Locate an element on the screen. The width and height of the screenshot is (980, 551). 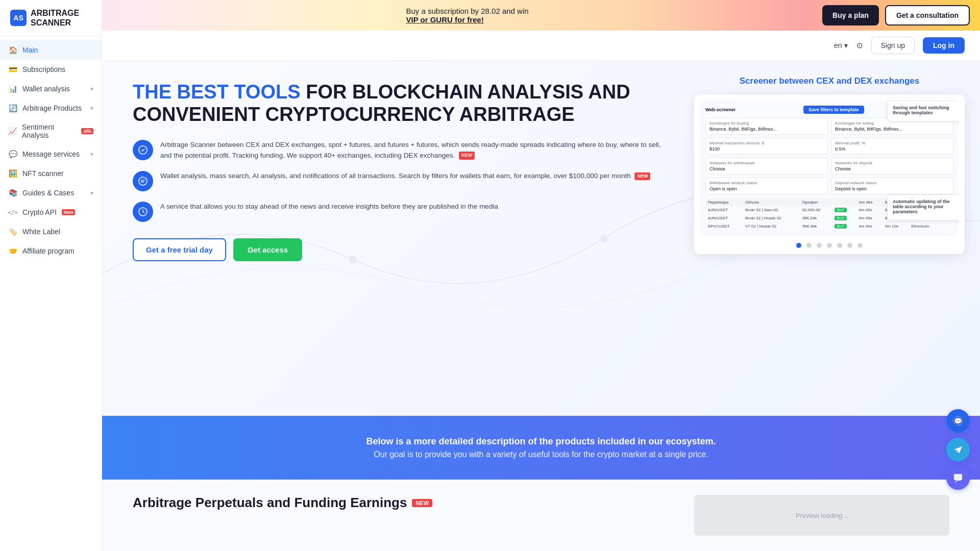
language-selector: en ▾ is located at coordinates (841, 45).